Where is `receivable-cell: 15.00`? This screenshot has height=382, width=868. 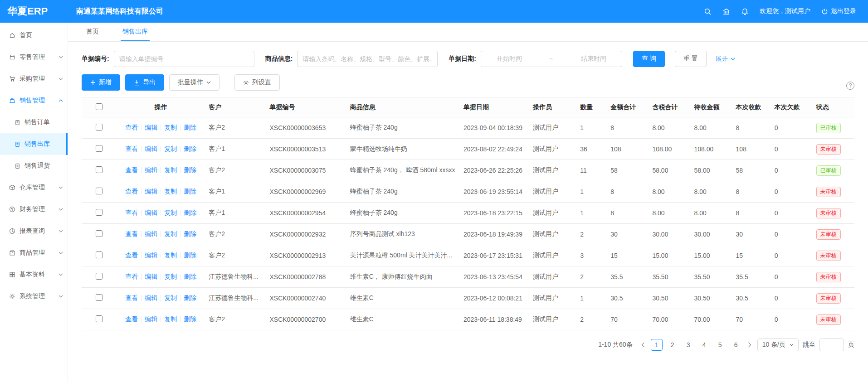
receivable-cell: 15.00 is located at coordinates (711, 256).